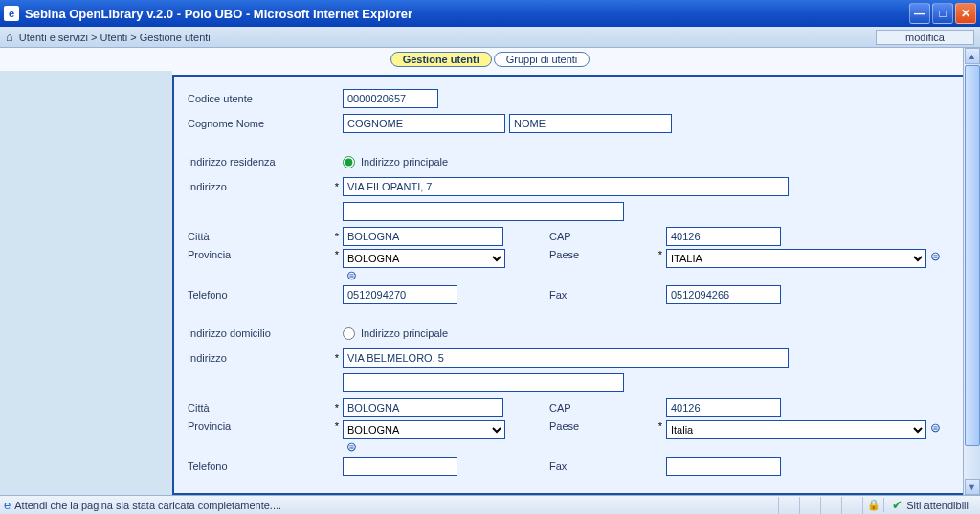 The height and width of the screenshot is (514, 980). Describe the element at coordinates (259, 162) in the screenshot. I see `label-indirizzo-residenza: Indirizzo residenza` at that location.